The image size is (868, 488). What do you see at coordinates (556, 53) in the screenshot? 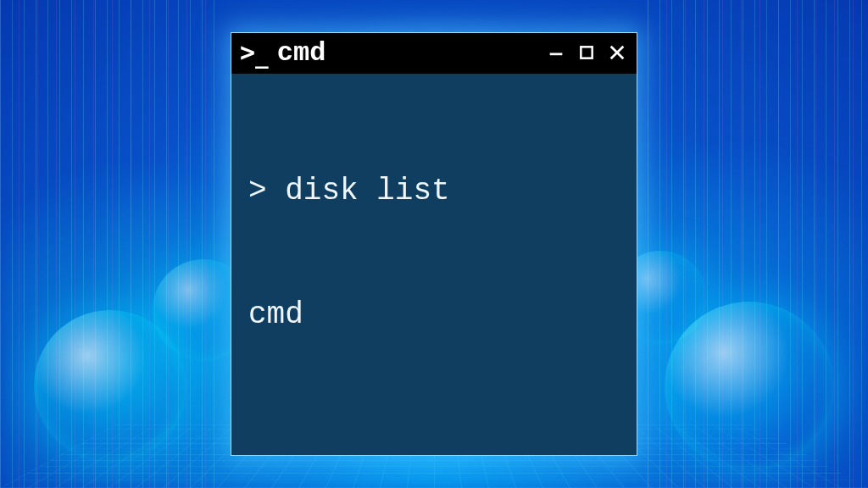
I see `minimize-button` at bounding box center [556, 53].